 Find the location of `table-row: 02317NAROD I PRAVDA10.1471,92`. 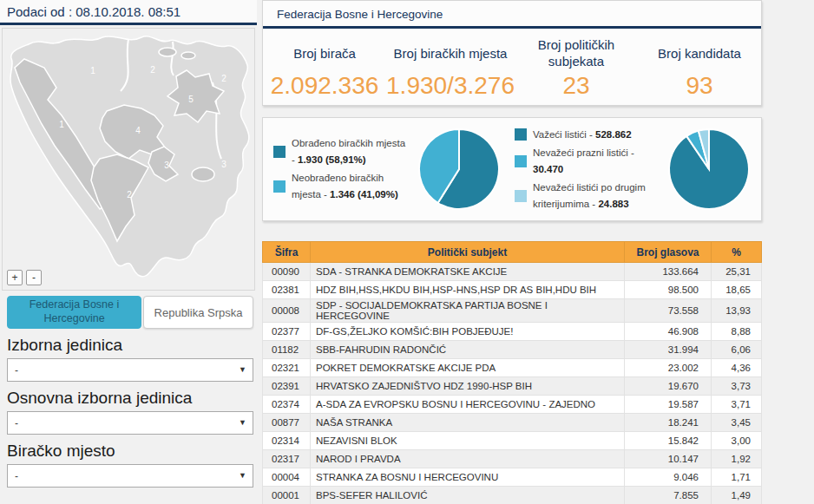

table-row: 02317NAROD I PRAVDA10.1471,92 is located at coordinates (512, 460).